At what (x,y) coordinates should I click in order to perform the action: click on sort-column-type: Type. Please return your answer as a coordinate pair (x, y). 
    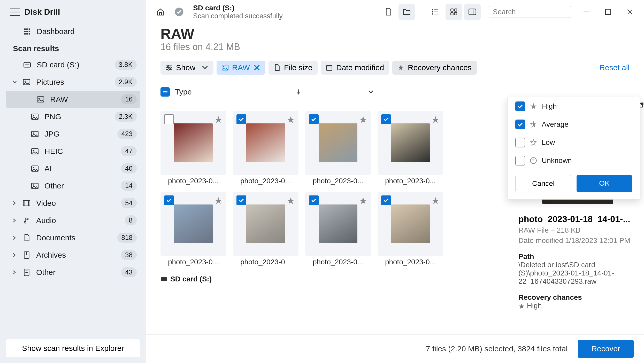
    Looking at the image, I should click on (183, 92).